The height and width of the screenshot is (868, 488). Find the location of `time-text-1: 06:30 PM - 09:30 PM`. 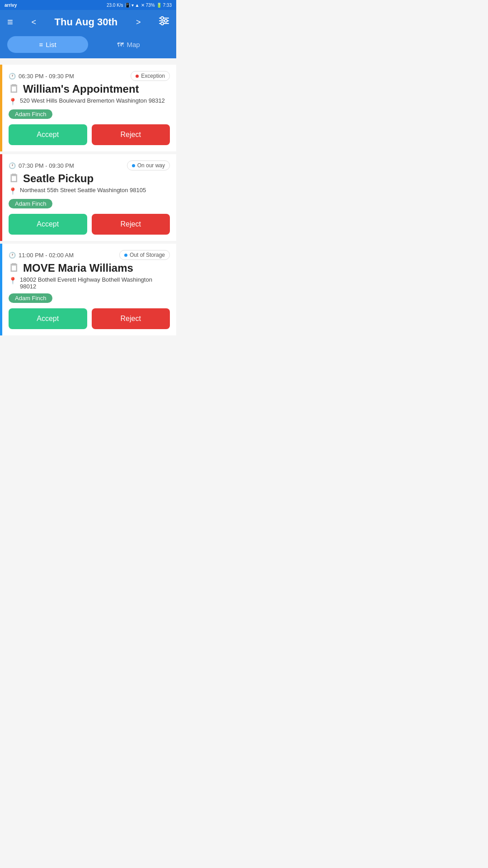

time-text-1: 06:30 PM - 09:30 PM is located at coordinates (46, 76).